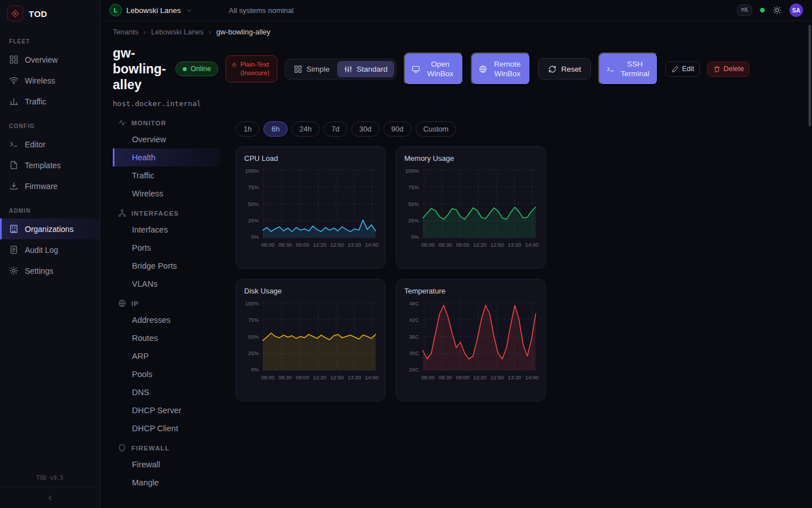  Describe the element at coordinates (635, 69) in the screenshot. I see `button-label: SSH Terminal` at that location.